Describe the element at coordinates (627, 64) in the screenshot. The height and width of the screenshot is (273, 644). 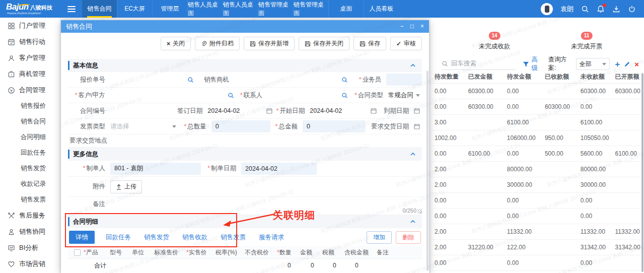
I see `edit-query-plan-icon` at that location.